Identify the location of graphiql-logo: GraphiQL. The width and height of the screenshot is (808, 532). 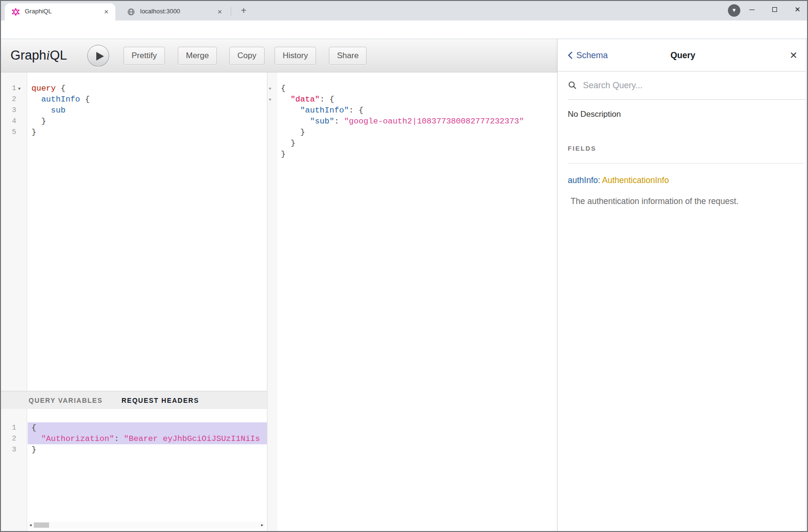
(39, 55).